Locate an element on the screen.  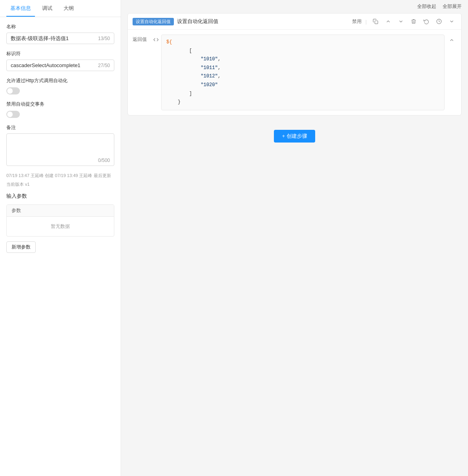
name-char-count: 13/50 is located at coordinates (104, 39).